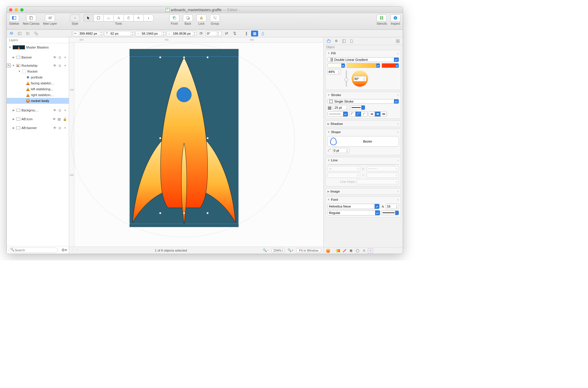 Image resolution: width=588 pixels, height=388 pixels. Describe the element at coordinates (370, 251) in the screenshot. I see `style-add-tab: +` at that location.